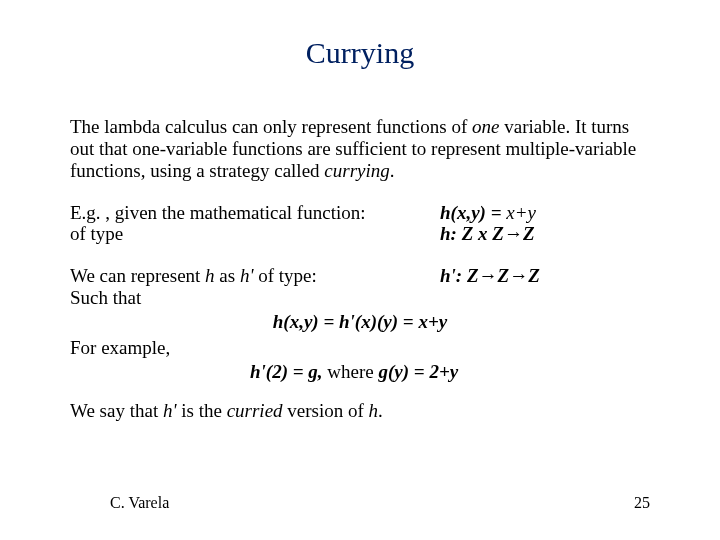 Image resolution: width=720 pixels, height=540 pixels. I want to click on eq-hxy: h(x,y) = h'(x)(y) = x+y, so click(360, 322).